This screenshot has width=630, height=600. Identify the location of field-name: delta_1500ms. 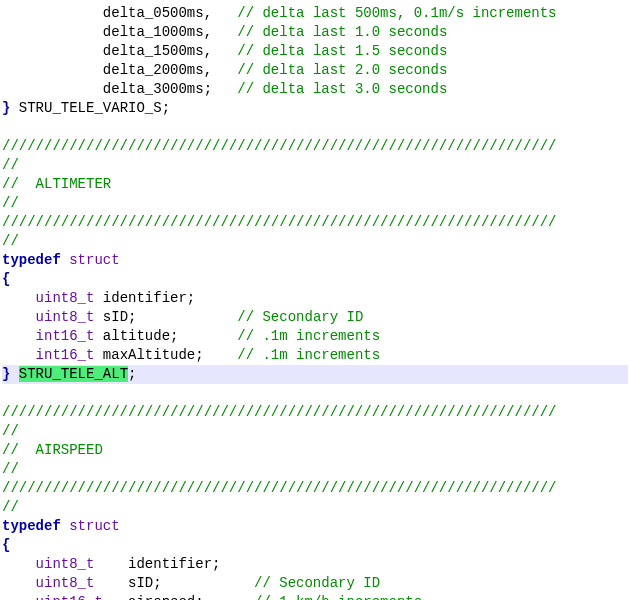
(154, 51).